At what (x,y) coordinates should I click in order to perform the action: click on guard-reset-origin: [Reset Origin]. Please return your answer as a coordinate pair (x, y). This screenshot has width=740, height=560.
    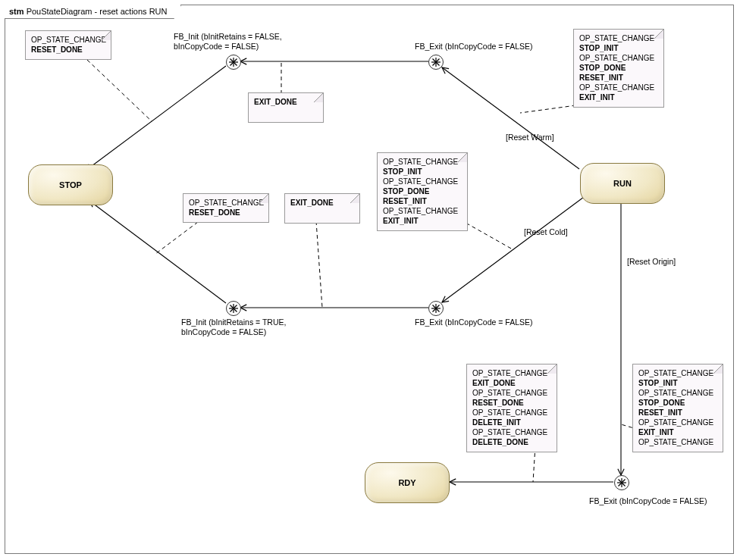
    Looking at the image, I should click on (651, 262).